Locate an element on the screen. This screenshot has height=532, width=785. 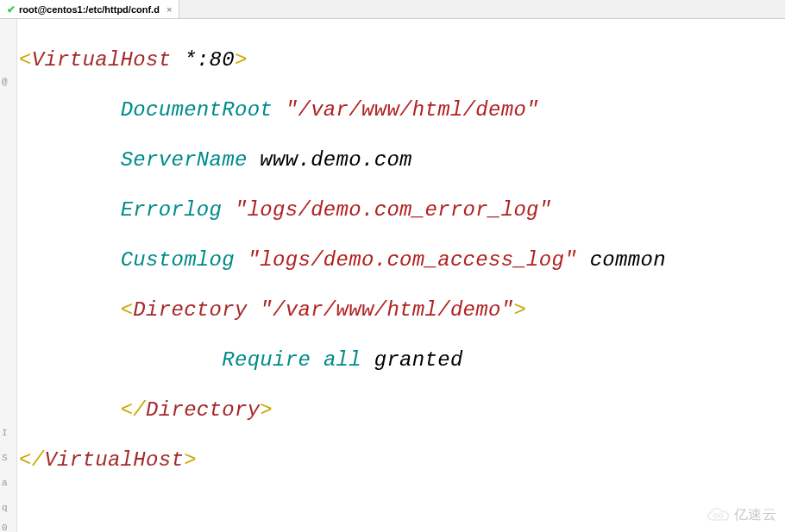
cloud-icon is located at coordinates (719, 515).